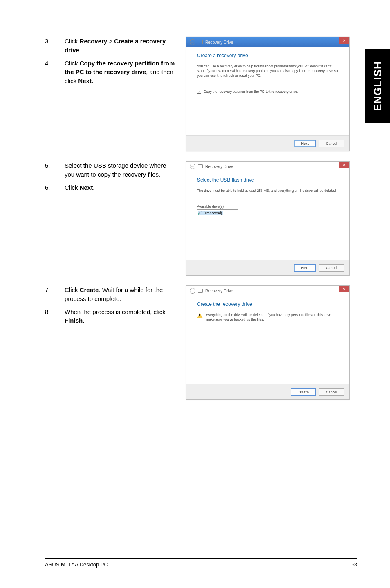 This screenshot has height=588, width=390. What do you see at coordinates (268, 94) in the screenshot?
I see `dialog-create-recovery: × ← Recovery Drive Create a recovery dri…` at bounding box center [268, 94].